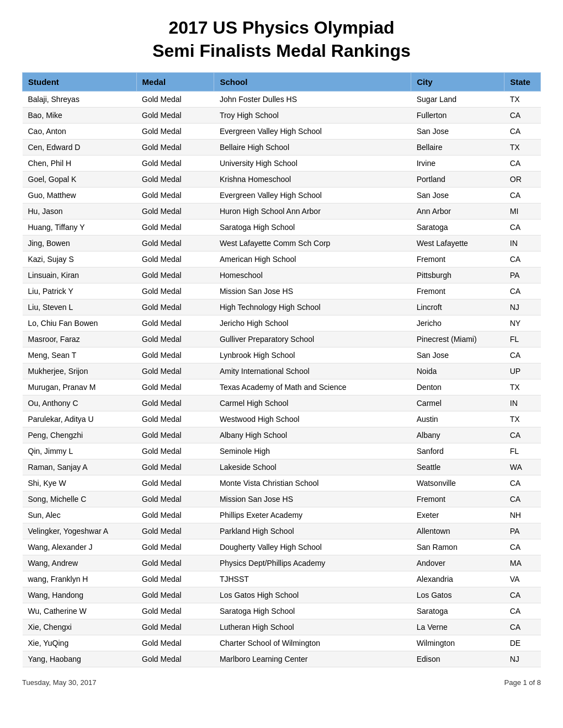  Describe the element at coordinates (312, 195) in the screenshot. I see `cell-school: Evergreen Valley High School` at that location.